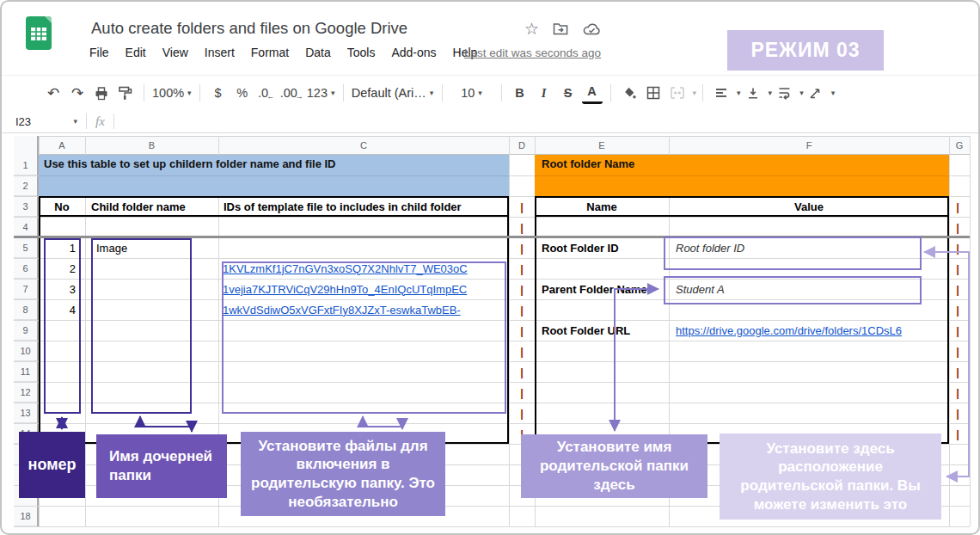 The height and width of the screenshot is (535, 980). What do you see at coordinates (614, 466) in the screenshot?
I see `callout-parent-folder-name: Установите имя родительской папки здесь` at bounding box center [614, 466].